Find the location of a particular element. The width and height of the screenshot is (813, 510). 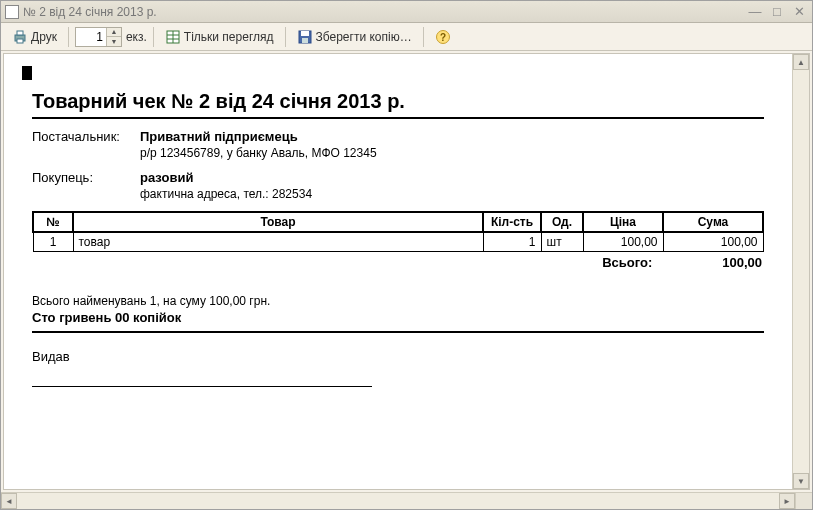

buyer-row: Покупець: разовий is located at coordinates (398, 178).